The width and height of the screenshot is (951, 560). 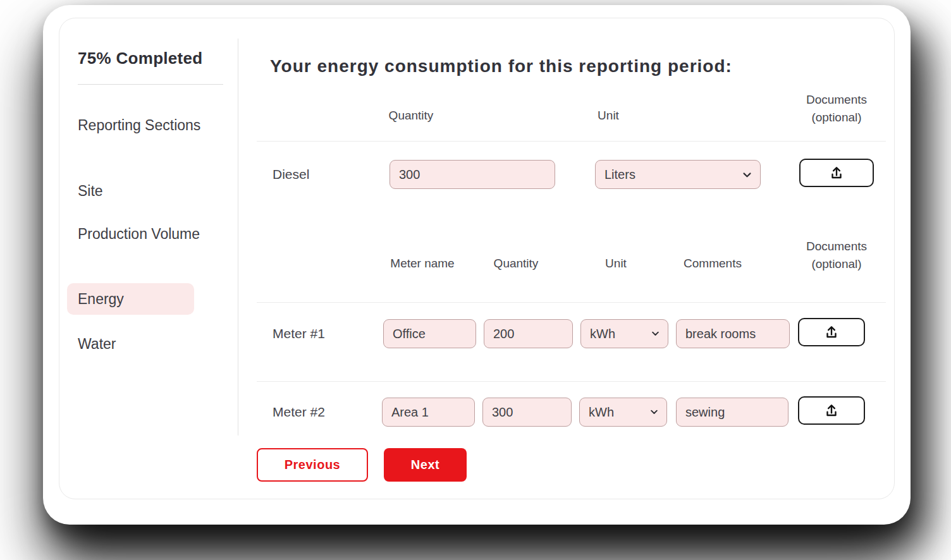 What do you see at coordinates (831, 332) in the screenshot?
I see `meter1-upload-button` at bounding box center [831, 332].